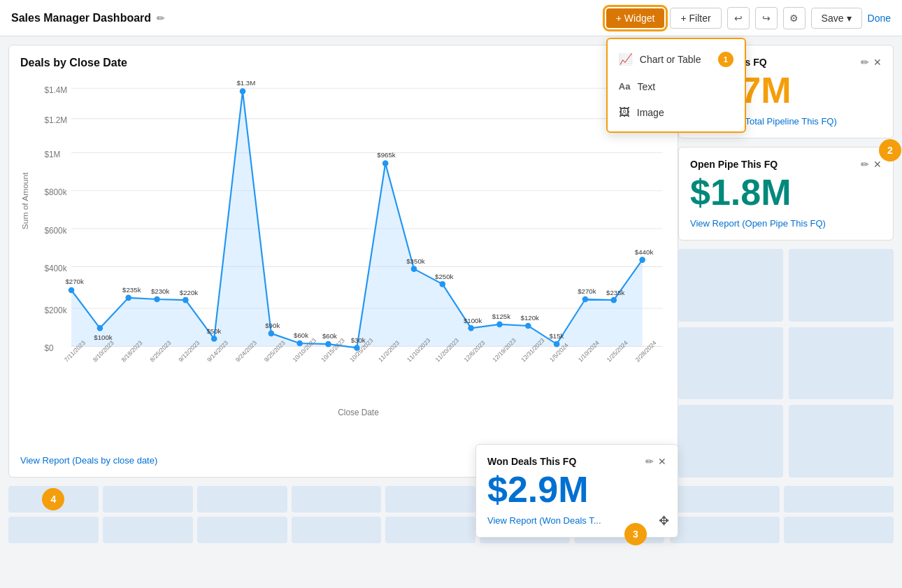 The image size is (902, 588). What do you see at coordinates (786, 224) in the screenshot?
I see `open-pipe-view-report-link: View Report (Open Pipe This FQ)` at bounding box center [786, 224].